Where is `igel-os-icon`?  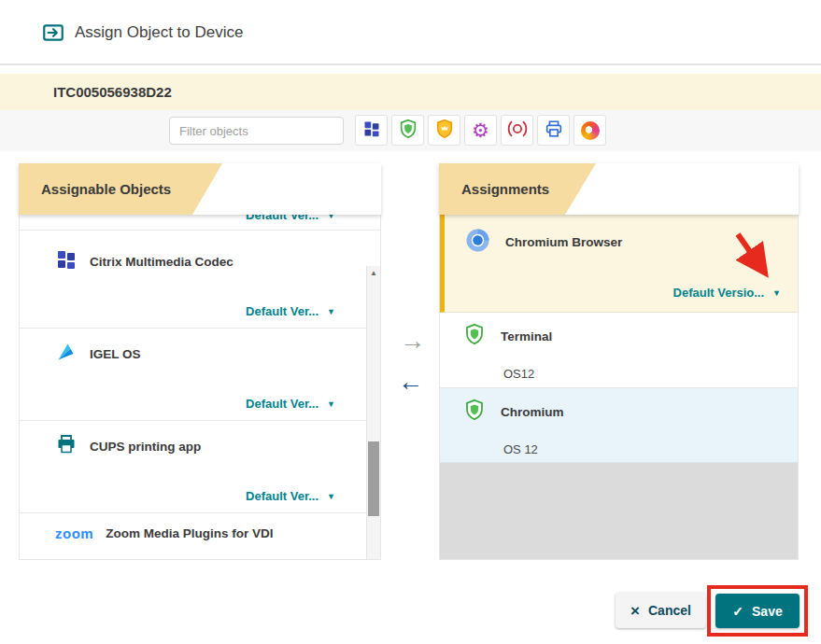
igel-os-icon is located at coordinates (66, 354).